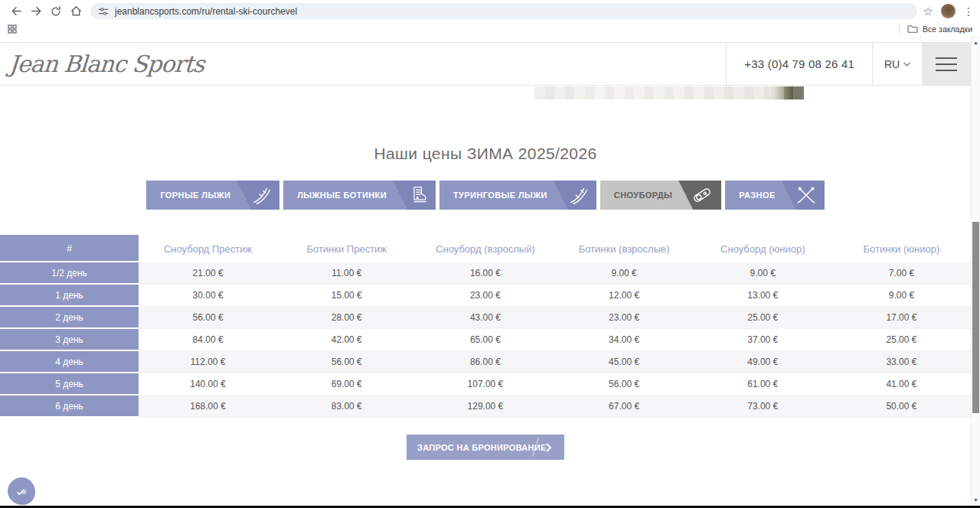  Describe the element at coordinates (106, 64) in the screenshot. I see `site-logo: Jean Blanc Sports` at that location.